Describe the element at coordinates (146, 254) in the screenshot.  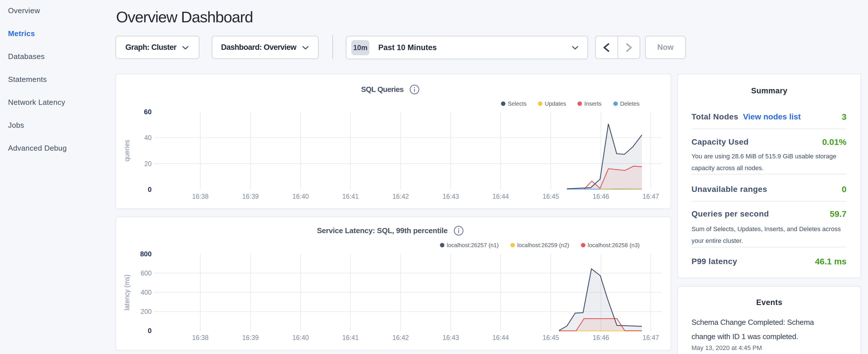
I see `svg-text: 800` at that location.